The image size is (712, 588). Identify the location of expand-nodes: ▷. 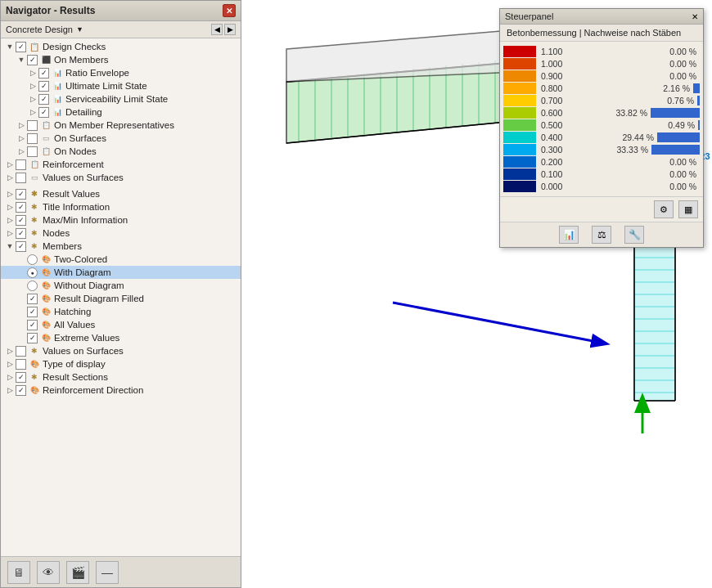
(10, 233).